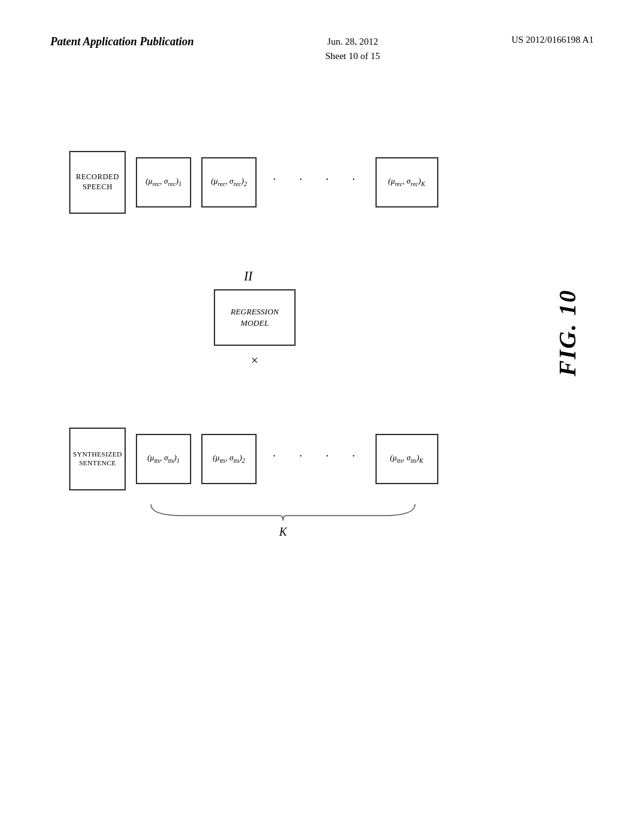 Image resolution: width=644 pixels, height=830 pixels. Describe the element at coordinates (164, 182) in the screenshot. I see `param-box-rec-1: (μrec, σrec)1` at that location.